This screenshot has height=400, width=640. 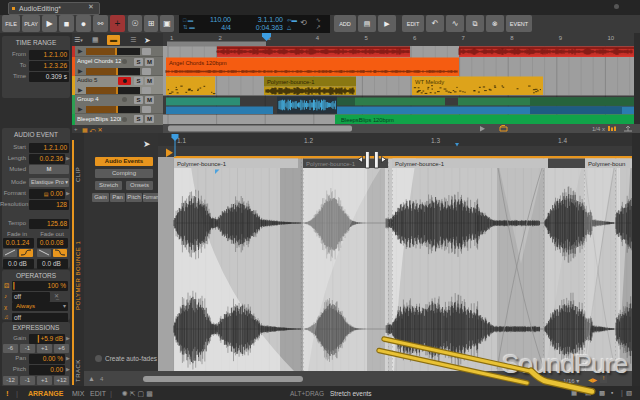 What do you see at coordinates (430, 82) in the screenshot?
I see `svg-text: WT Melody` at bounding box center [430, 82].